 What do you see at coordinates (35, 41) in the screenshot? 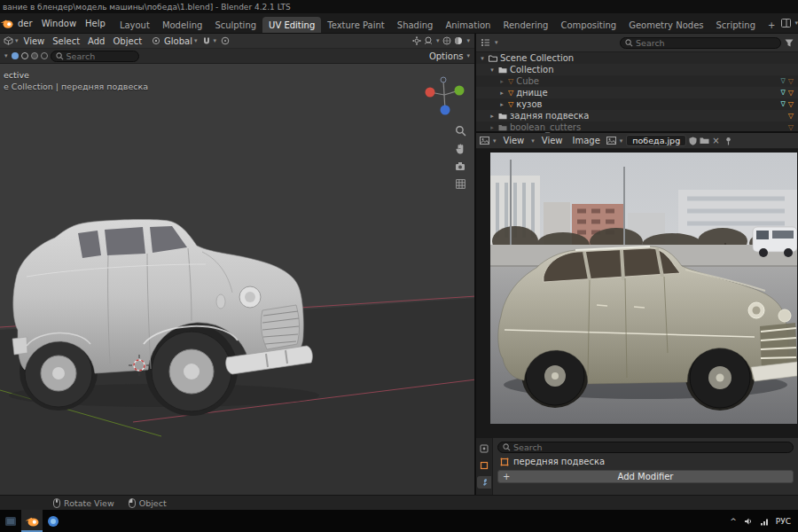
I see `viewport-menu-view: View` at bounding box center [35, 41].